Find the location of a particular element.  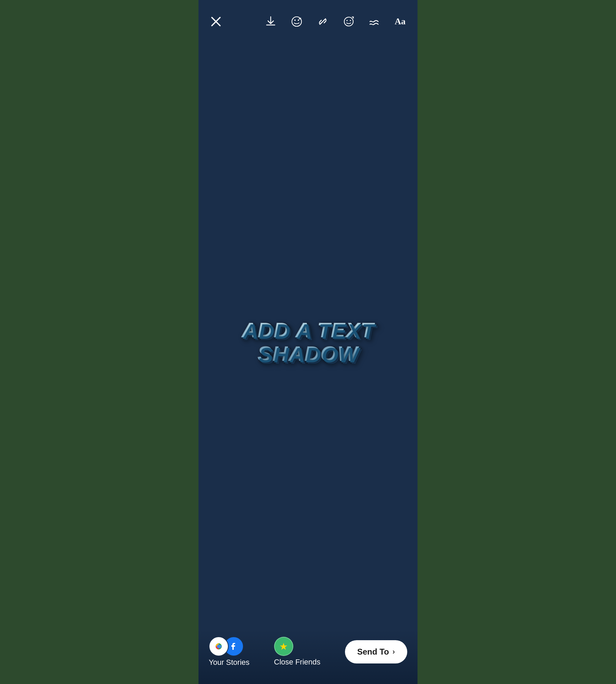

sticker-icon is located at coordinates (297, 22).